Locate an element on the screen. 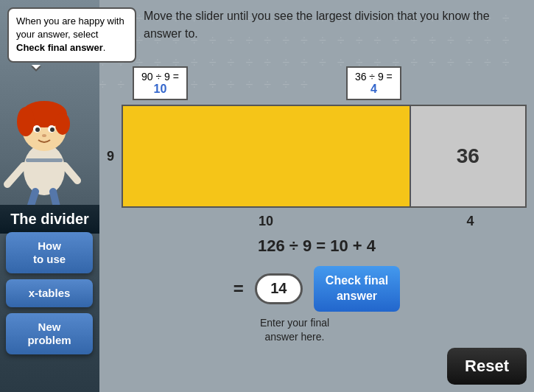  speech-bubble: When you are happy with your answer, sel… is located at coordinates (72, 35).